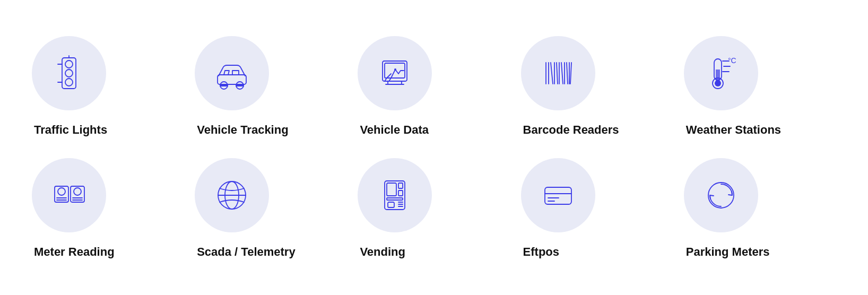 The width and height of the screenshot is (868, 295). Describe the element at coordinates (108, 86) in the screenshot. I see `card-traffic-lights: Traffic Lights` at that location.